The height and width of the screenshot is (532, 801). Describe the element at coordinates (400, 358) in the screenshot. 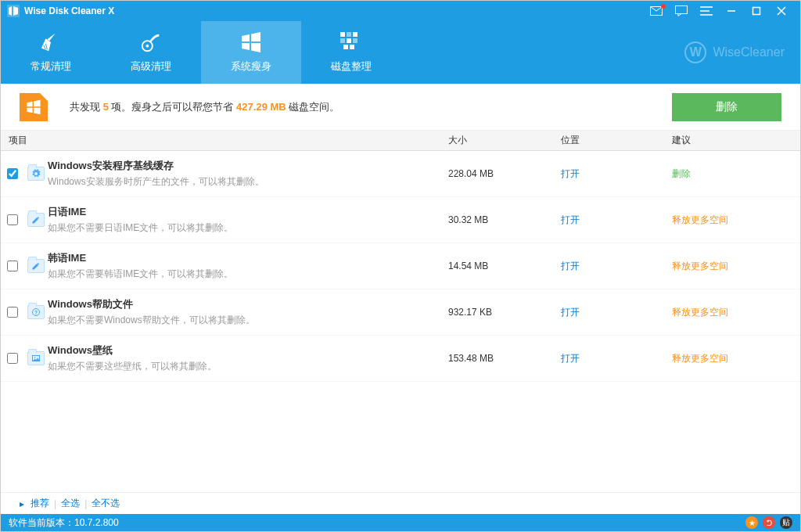

I see `table-row: Windows壁纸如果您不需要这些壁纸，可以将其删除。153.48 MB打开释放…` at that location.